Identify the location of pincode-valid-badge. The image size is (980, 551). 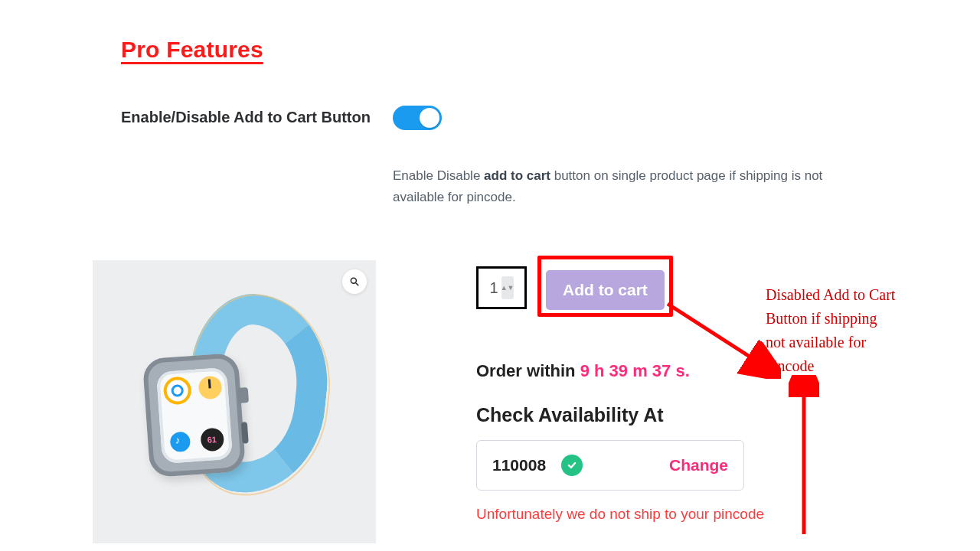
(572, 465).